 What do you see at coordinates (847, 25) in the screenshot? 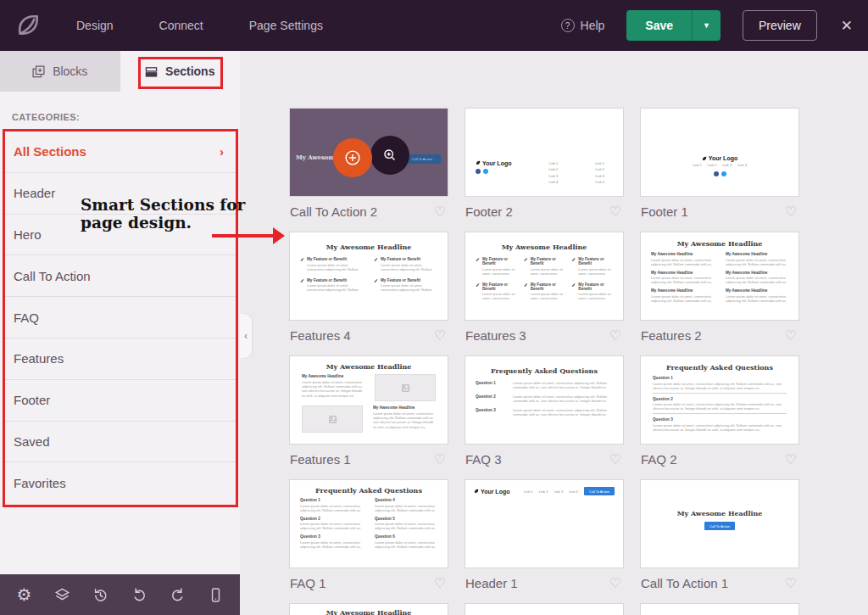
I see `close-icon: ✕` at bounding box center [847, 25].